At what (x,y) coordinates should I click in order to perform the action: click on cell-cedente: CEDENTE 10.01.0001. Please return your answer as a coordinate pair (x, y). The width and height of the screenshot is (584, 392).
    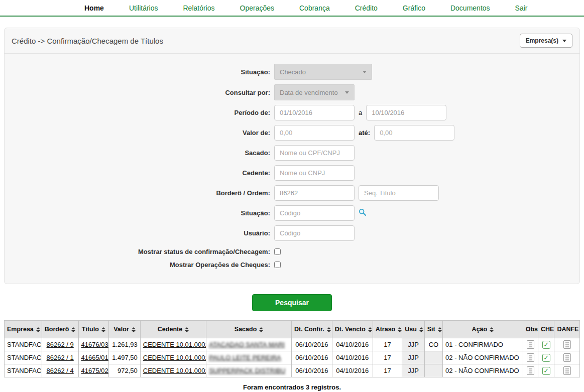
    Looking at the image, I should click on (173, 371).